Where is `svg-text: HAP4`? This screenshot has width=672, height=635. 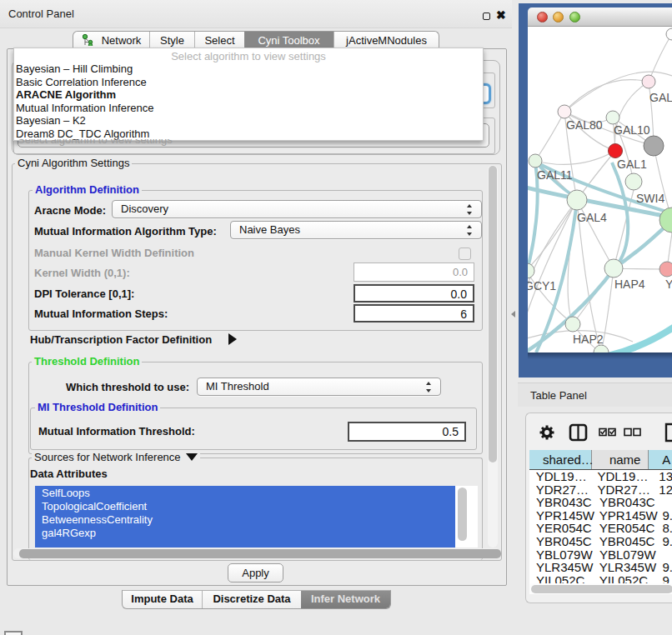 svg-text: HAP4 is located at coordinates (630, 284).